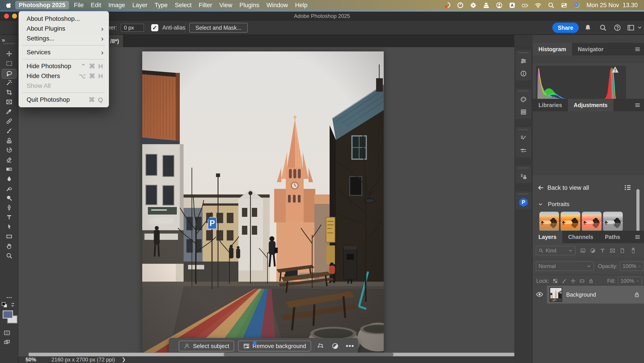 This screenshot has height=363, width=644. Describe the element at coordinates (96, 5) in the screenshot. I see `menubar-item-edit: Edit` at that location.